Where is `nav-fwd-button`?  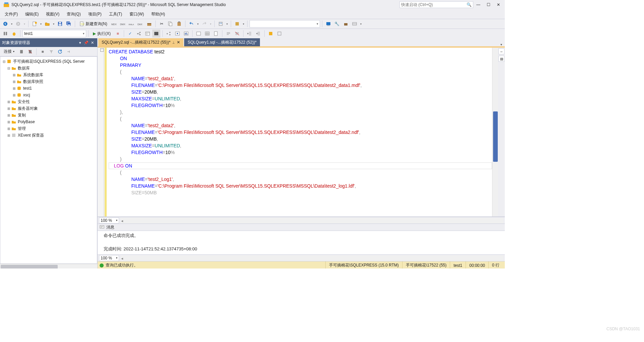
nav-fwd-button is located at coordinates (18, 24).